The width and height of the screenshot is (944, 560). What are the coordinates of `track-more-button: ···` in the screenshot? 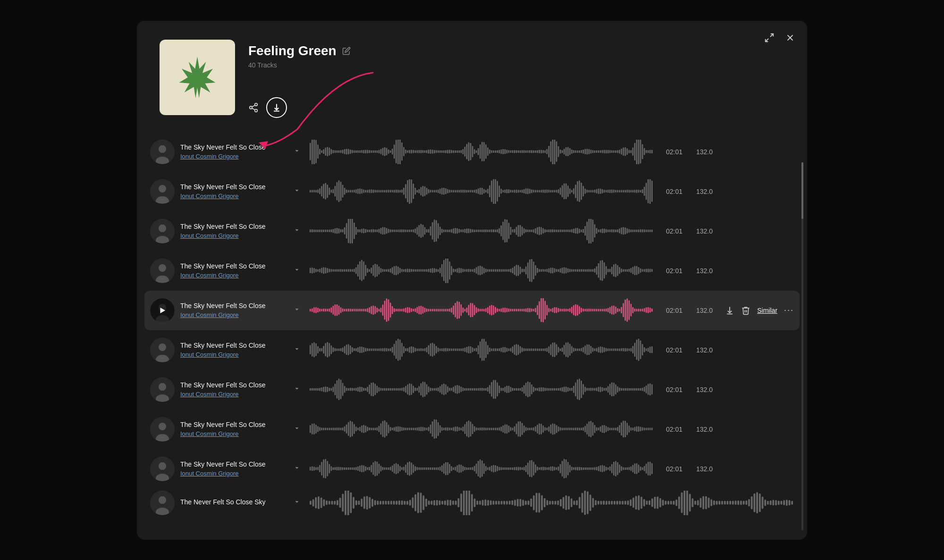 It's located at (789, 310).